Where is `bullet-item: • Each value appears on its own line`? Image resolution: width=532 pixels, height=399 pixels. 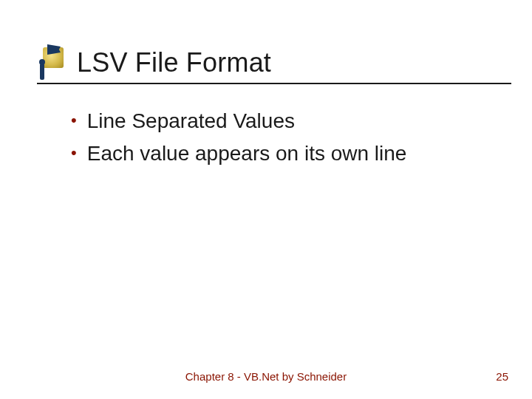
bullet-item: • Each value appears on its own line is located at coordinates (287, 154).